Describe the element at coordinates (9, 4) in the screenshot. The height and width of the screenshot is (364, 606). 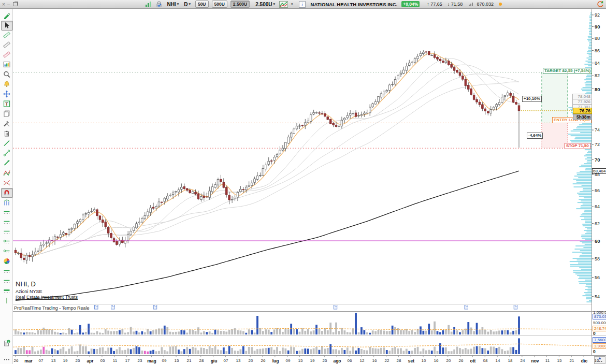
I see `minimize-window-icon: ‒` at that location.